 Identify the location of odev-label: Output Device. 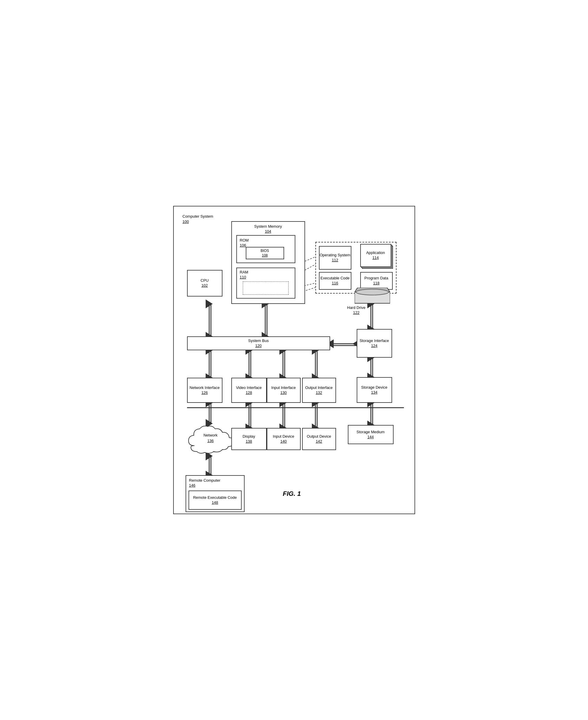
(319, 437).